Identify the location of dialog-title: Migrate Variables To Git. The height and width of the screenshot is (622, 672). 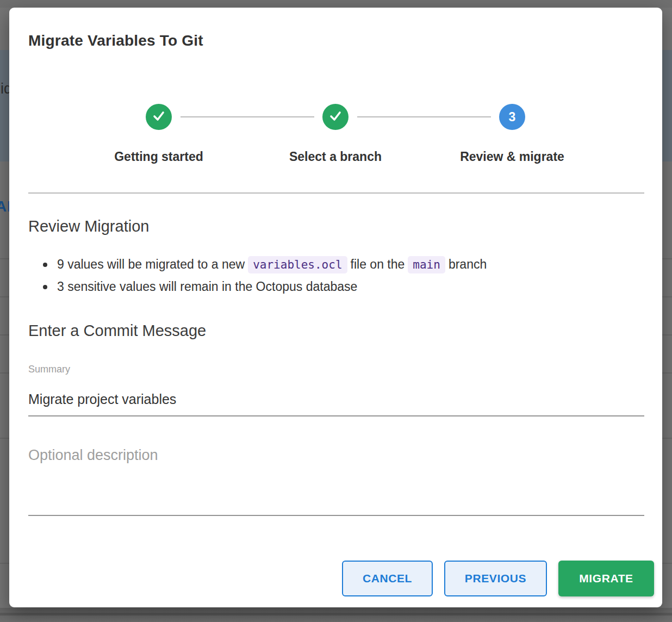
(116, 41).